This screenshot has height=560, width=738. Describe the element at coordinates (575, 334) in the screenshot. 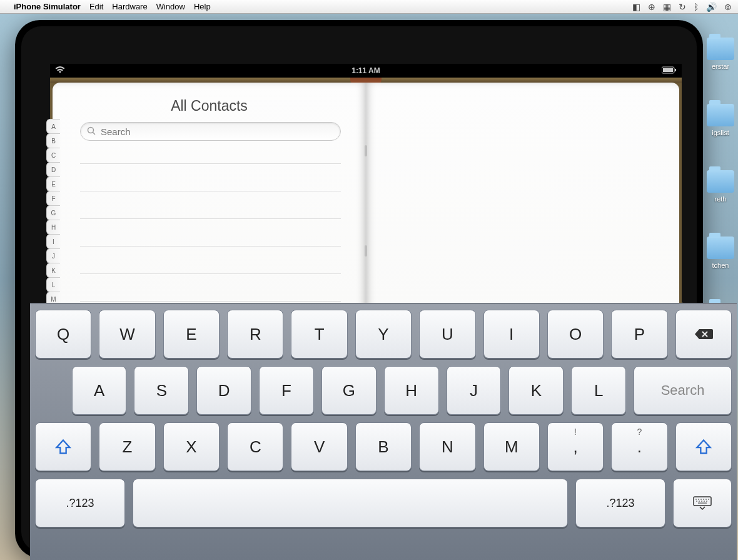

I see `key-o: O` at that location.